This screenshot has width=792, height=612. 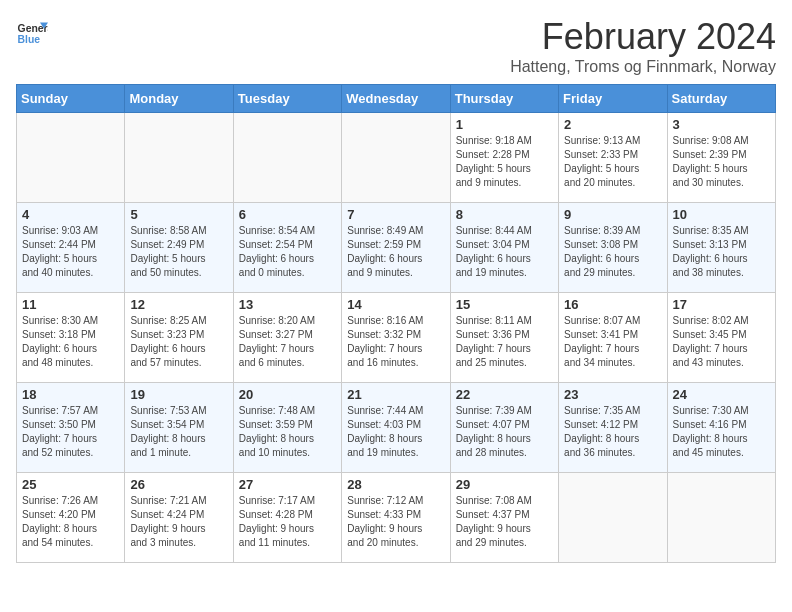 I want to click on weekday-header-row: SundayMondayTuesdayWednesdayThursdayFrid…, so click(x=396, y=99).